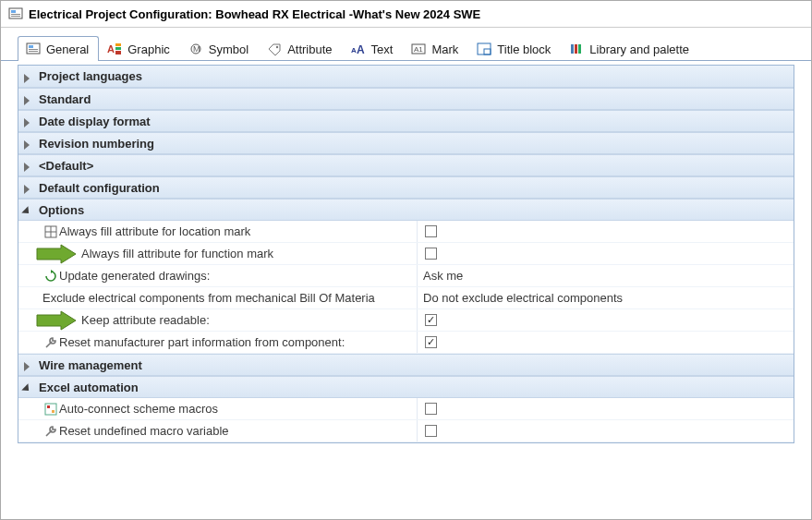  I want to click on tab-symbol: M Symbol, so click(220, 48).